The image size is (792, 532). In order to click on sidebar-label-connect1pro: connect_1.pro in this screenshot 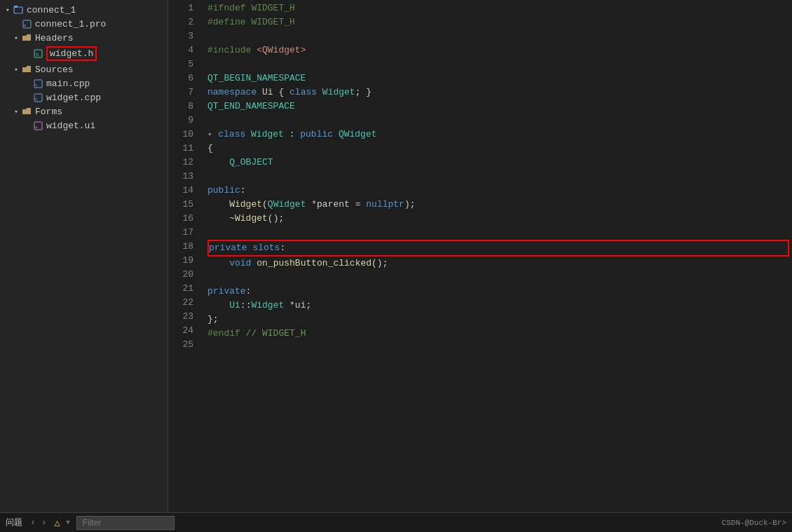, I will do `click(70, 24)`.